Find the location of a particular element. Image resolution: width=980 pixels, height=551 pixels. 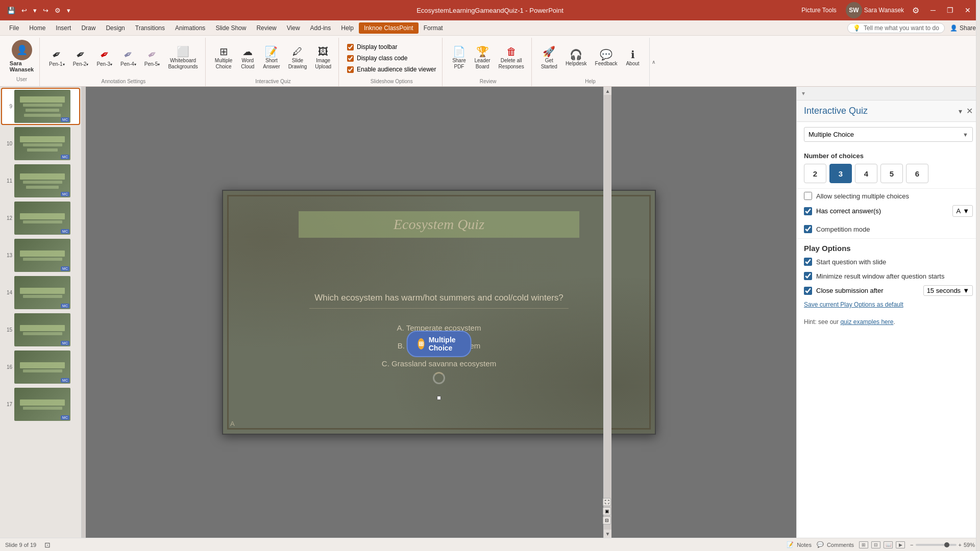

reading-view-btn: 📖 is located at coordinates (888, 545).